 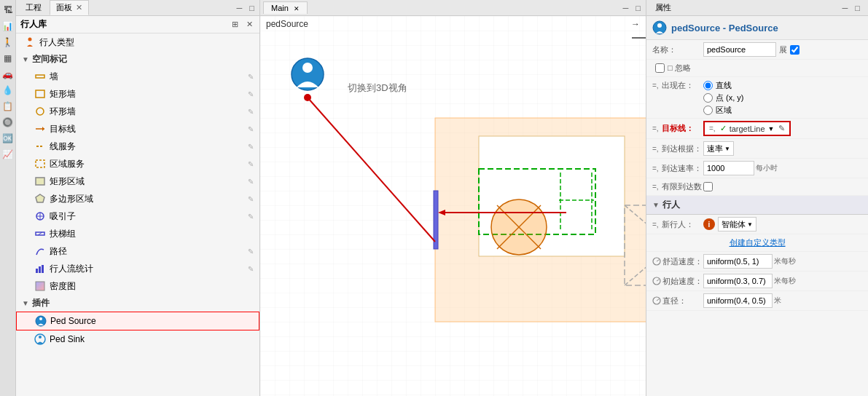 What do you see at coordinates (857, 8) in the screenshot?
I see `right-maximize-icon: □` at bounding box center [857, 8].